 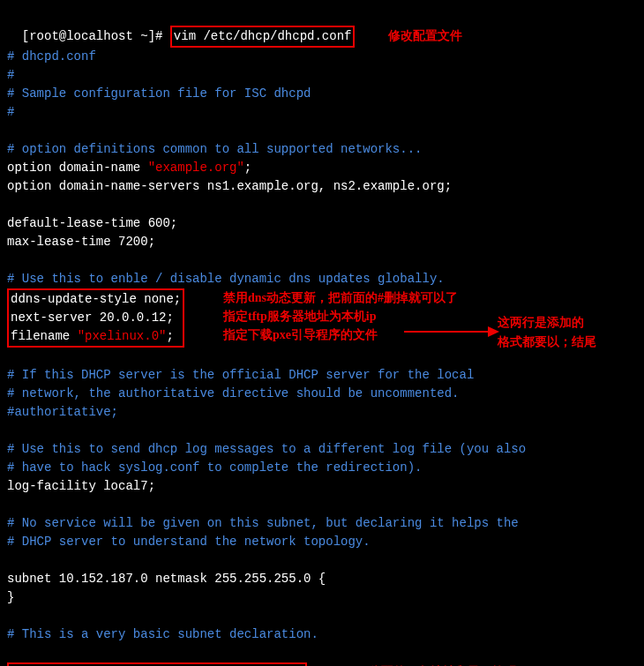 What do you see at coordinates (322, 413) in the screenshot?
I see `comment-line: #authoritative;` at bounding box center [322, 413].